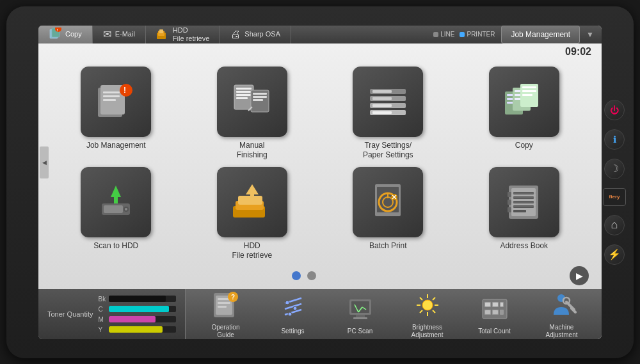 The width and height of the screenshot is (640, 364). I want to click on job-management-item: ! Job Management, so click(116, 114).